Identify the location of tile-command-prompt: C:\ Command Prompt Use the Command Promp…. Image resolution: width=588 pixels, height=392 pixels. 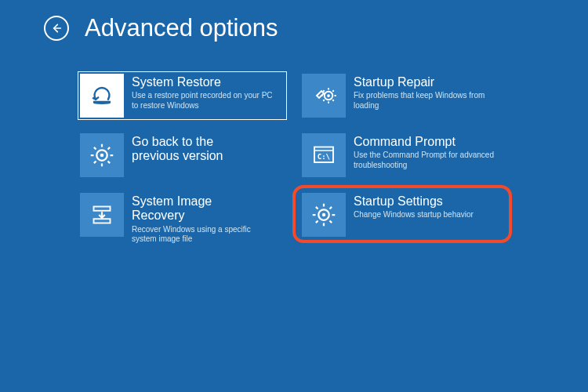
(405, 155).